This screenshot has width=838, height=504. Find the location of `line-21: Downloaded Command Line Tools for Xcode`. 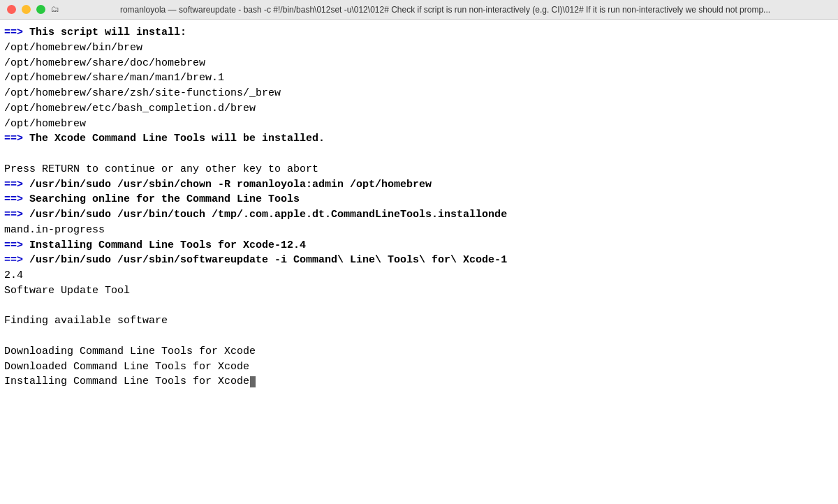

line-21: Downloaded Command Line Tools for Xcode is located at coordinates (419, 367).